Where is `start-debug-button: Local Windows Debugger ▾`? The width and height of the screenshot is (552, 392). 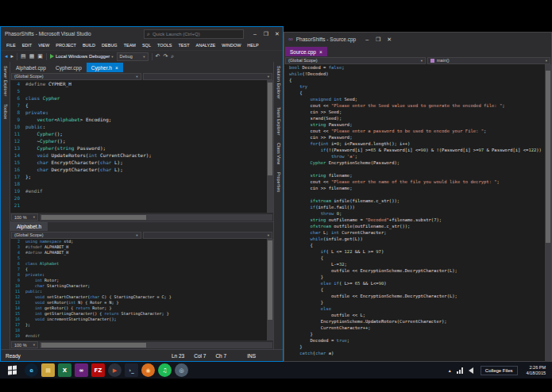 start-debug-button: Local Windows Debugger ▾ is located at coordinates (82, 56).